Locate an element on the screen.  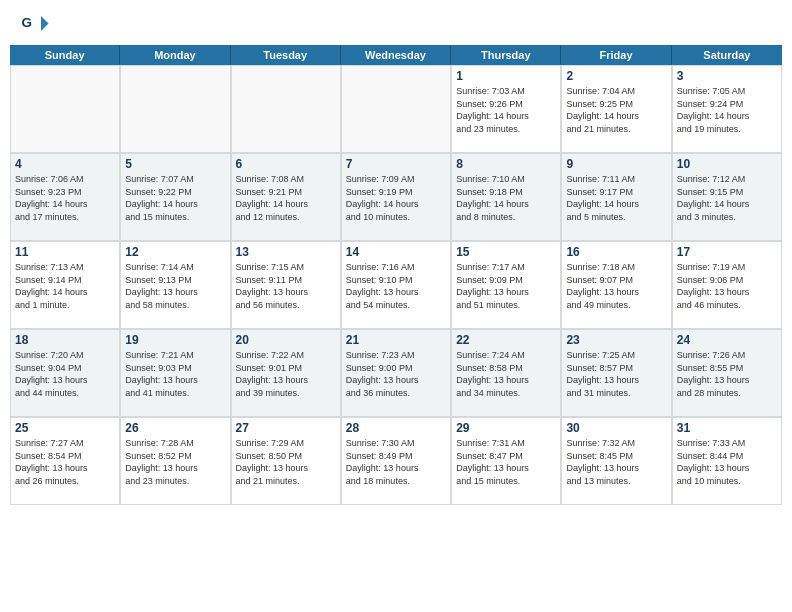
day-number: 5 is located at coordinates (175, 164).